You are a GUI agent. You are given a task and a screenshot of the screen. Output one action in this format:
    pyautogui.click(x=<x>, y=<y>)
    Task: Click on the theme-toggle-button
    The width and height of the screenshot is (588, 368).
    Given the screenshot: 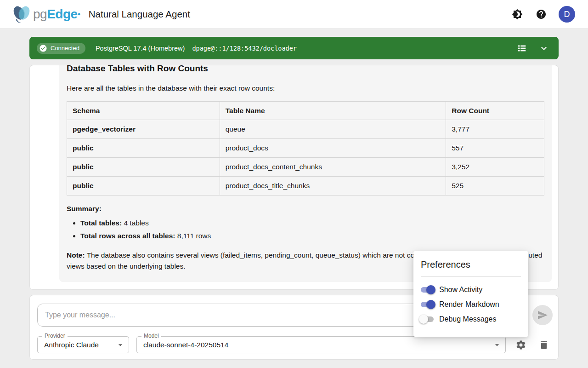 What is the action you would take?
    pyautogui.click(x=517, y=14)
    